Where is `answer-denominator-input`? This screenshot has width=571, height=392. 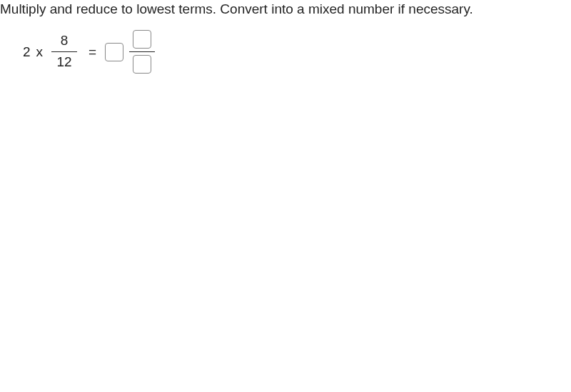 answer-denominator-input is located at coordinates (142, 64).